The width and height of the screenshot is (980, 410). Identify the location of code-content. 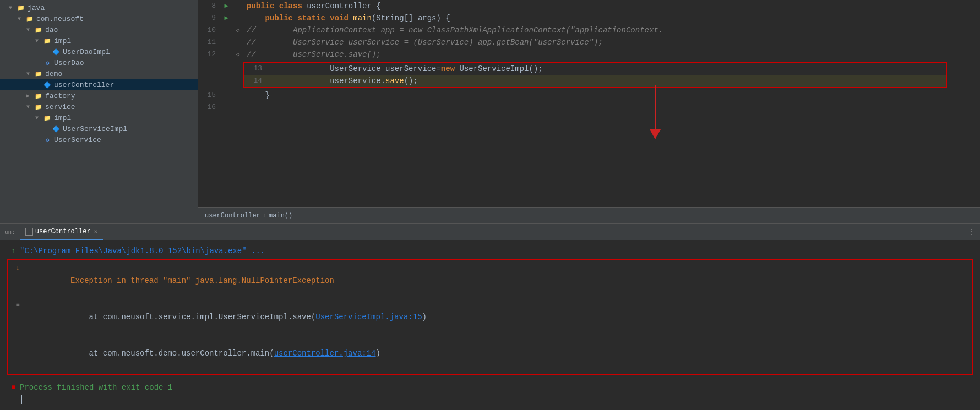
(612, 107).